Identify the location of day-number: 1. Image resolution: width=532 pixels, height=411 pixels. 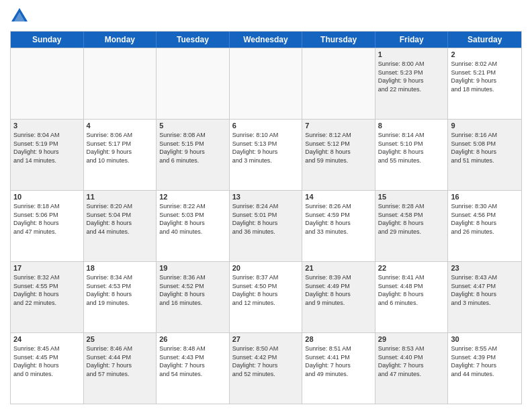
(412, 54).